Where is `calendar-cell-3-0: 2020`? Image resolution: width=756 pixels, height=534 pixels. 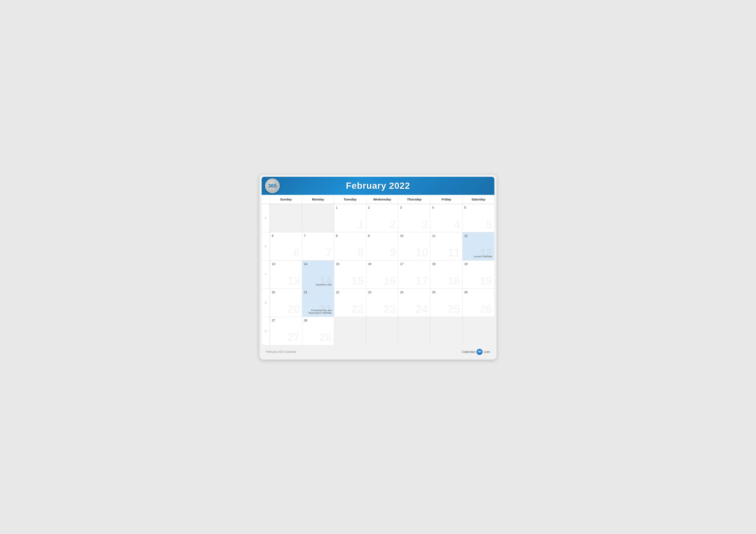 calendar-cell-3-0: 2020 is located at coordinates (286, 303).